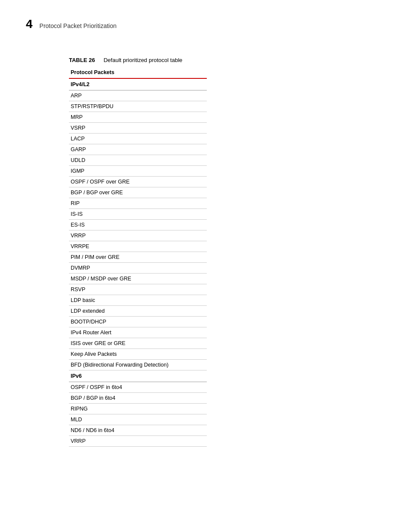 This screenshot has width=411, height=532. I want to click on table-cell: Keep Alive Packets, so click(138, 354).